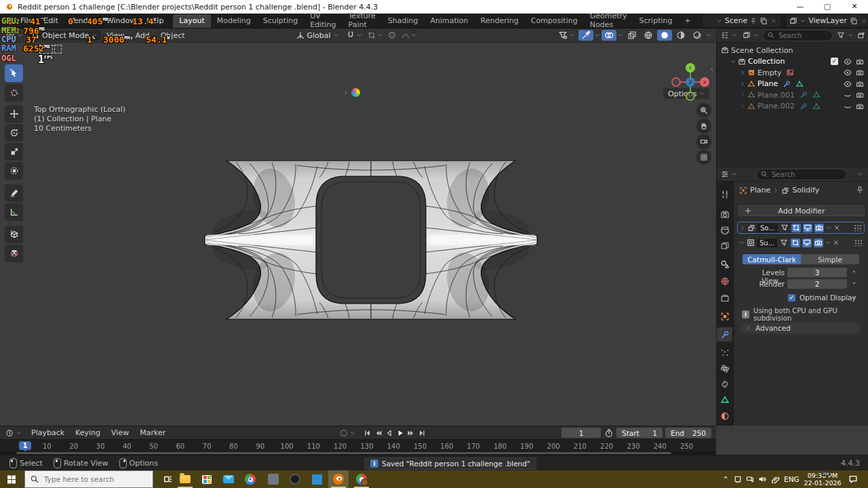 This screenshot has width=868, height=488. What do you see at coordinates (772, 259) in the screenshot?
I see `catmull-clark-button: Catmull-Clark` at bounding box center [772, 259].